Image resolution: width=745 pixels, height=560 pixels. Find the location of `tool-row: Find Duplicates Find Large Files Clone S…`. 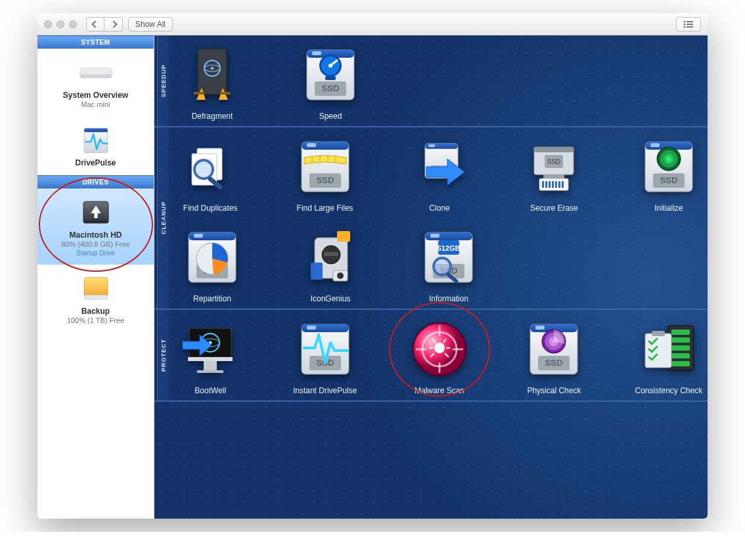

tool-row: Find Duplicates Find Large Files Clone S… is located at coordinates (431, 173).